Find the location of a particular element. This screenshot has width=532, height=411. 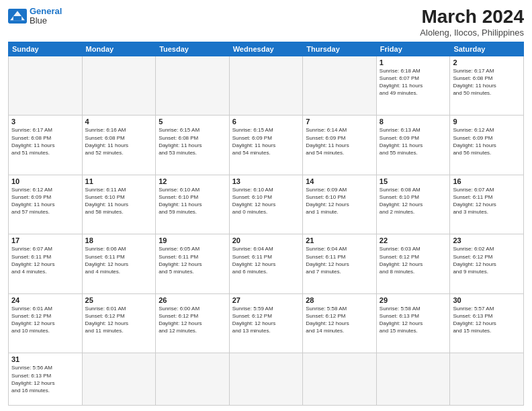

day-number: 18 is located at coordinates (120, 240).